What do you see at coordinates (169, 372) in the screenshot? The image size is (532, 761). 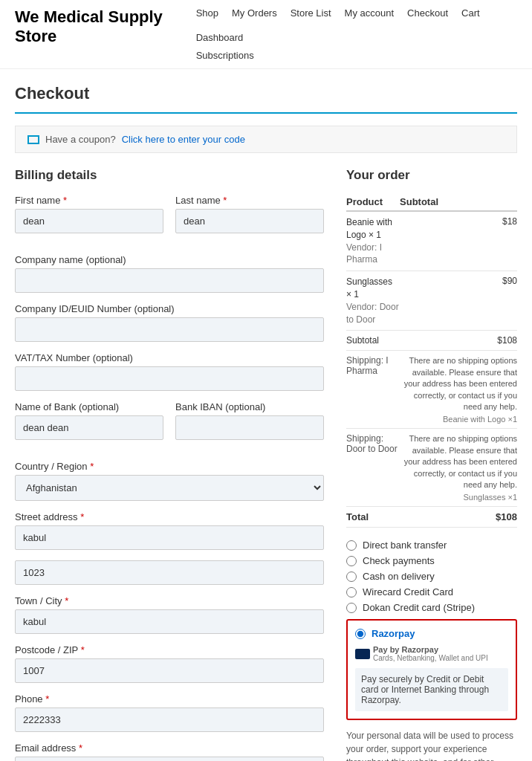 I see `vat-group: VAT/TAX Number (optional)` at bounding box center [169, 372].